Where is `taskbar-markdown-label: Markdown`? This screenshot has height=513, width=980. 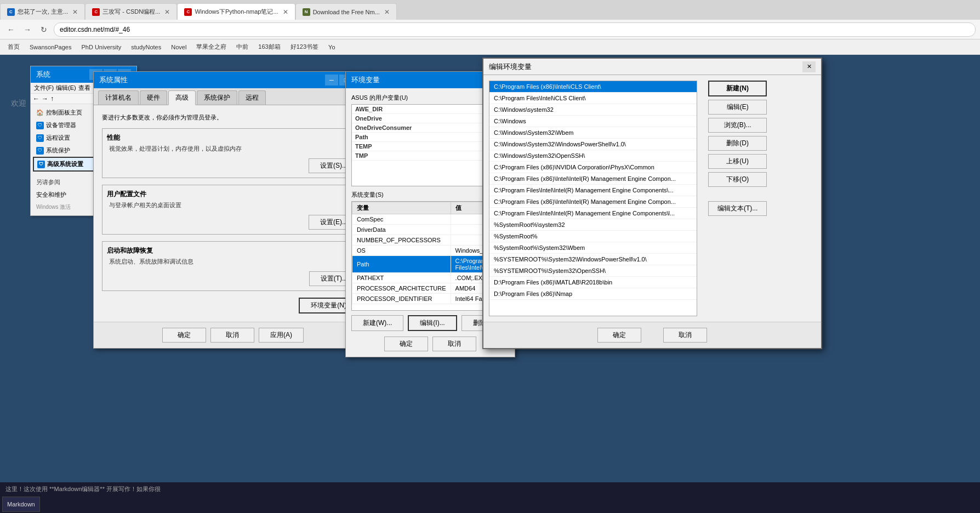
taskbar-markdown-label: Markdown is located at coordinates (21, 504).